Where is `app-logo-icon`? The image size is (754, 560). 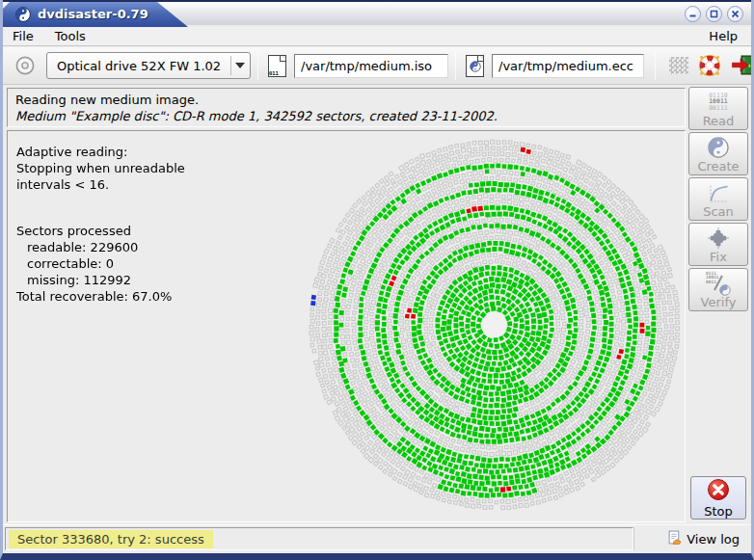
app-logo-icon is located at coordinates (23, 14).